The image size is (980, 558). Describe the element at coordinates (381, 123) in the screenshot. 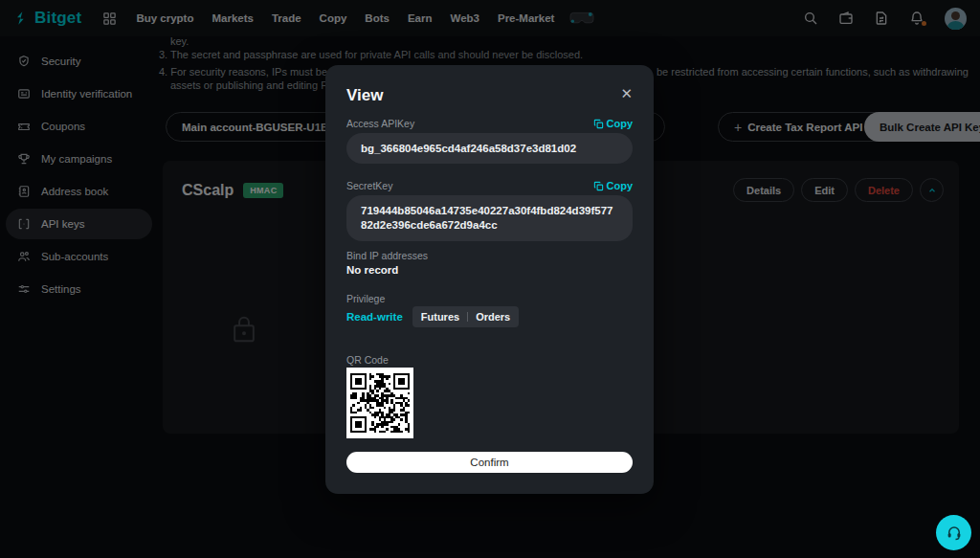

I see `access-apikey-label: Access APIKey` at that location.